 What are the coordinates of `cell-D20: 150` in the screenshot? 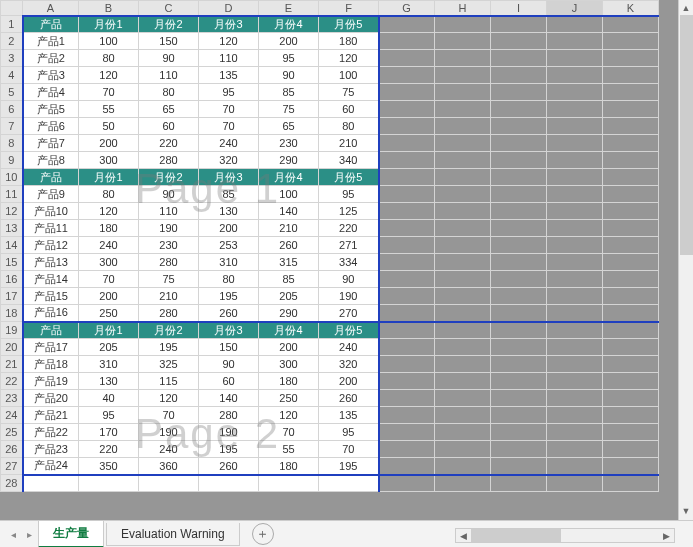 It's located at (229, 348).